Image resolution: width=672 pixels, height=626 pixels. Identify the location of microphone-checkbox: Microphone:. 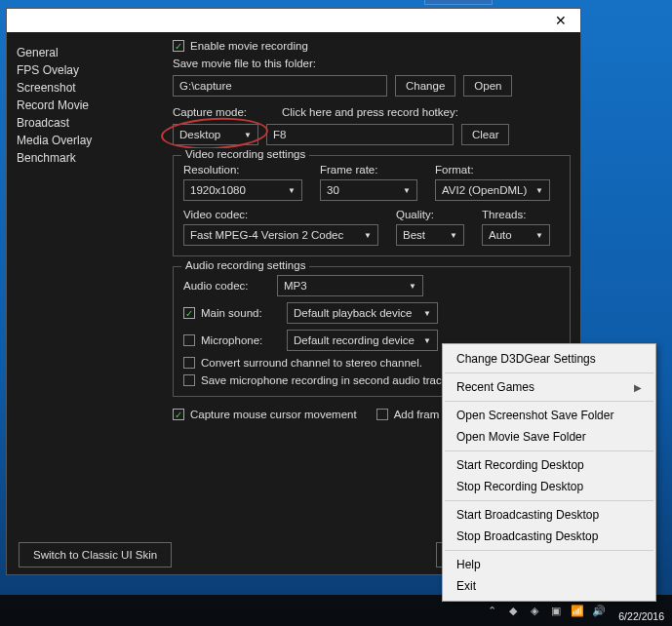
(231, 340).